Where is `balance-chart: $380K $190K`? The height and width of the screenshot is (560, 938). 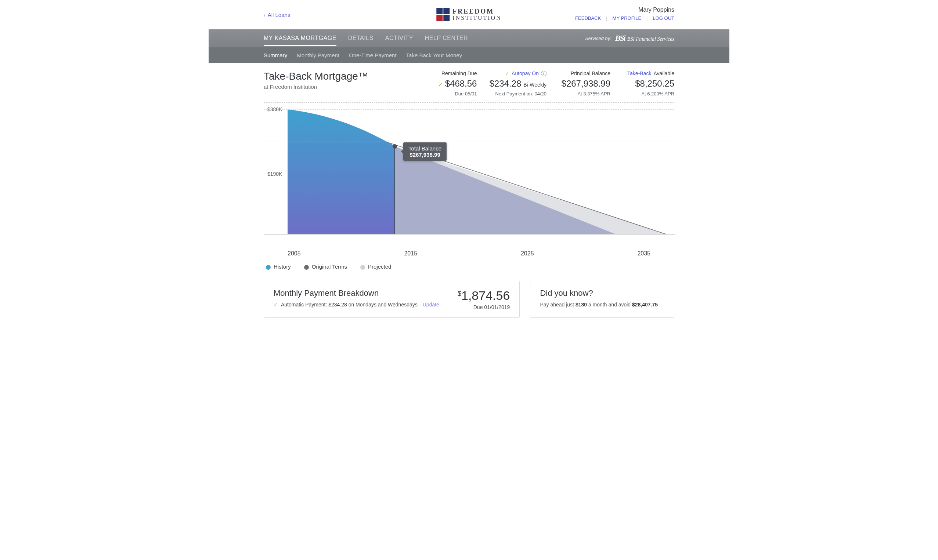 balance-chart: $380K $190K is located at coordinates (469, 175).